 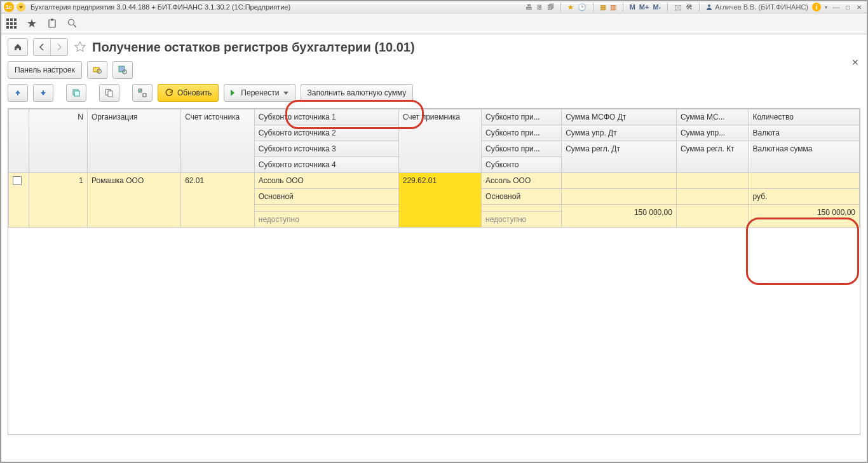 I want to click on col-subd1: Субконто при..., so click(x=522, y=117).